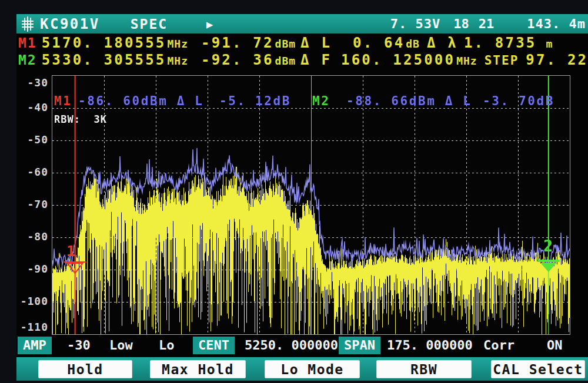  What do you see at coordinates (379, 43) in the screenshot?
I see `marker1-delta-level: 0. 64` at bounding box center [379, 43].